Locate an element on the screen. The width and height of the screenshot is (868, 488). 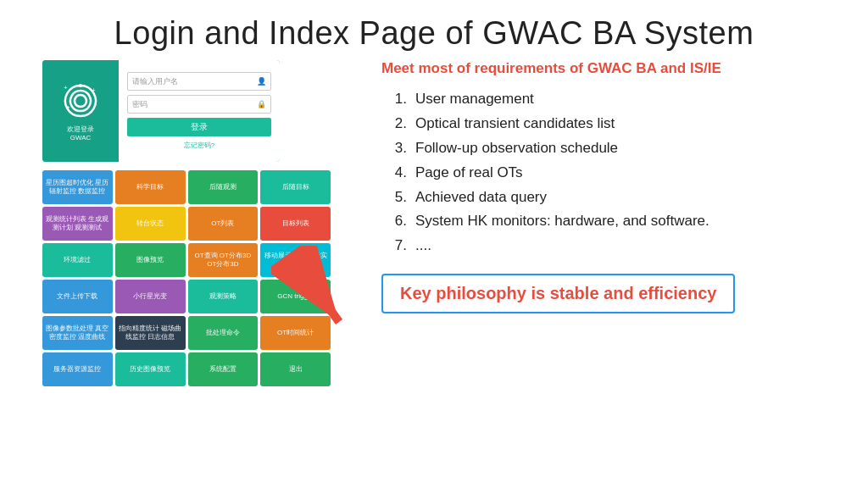
grid-cell: OT列表 is located at coordinates (224, 224).